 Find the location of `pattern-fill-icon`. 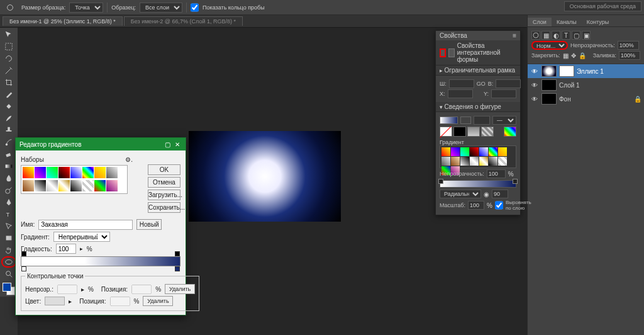

pattern-fill-icon is located at coordinates (487, 132).